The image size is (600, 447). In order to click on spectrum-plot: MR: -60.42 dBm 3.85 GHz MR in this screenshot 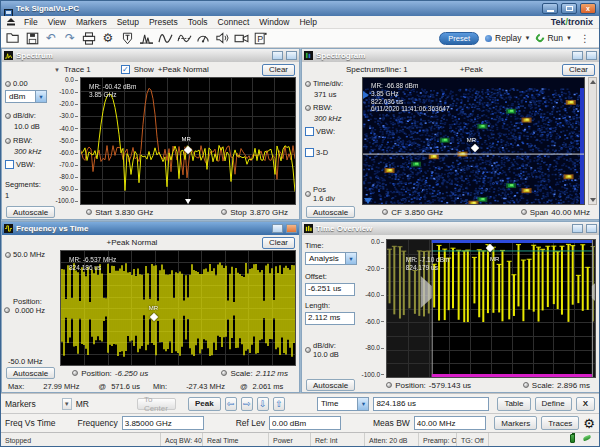, I will do `click(188, 141)`.